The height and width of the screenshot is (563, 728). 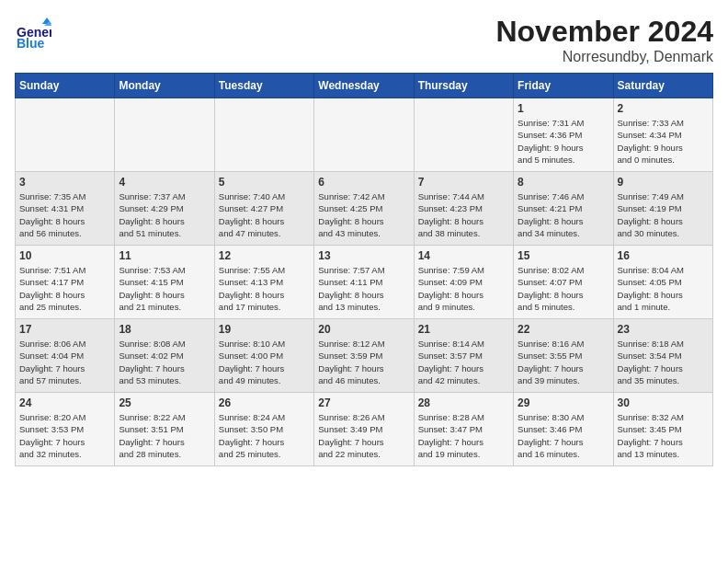 What do you see at coordinates (64, 289) in the screenshot?
I see `day-info: Sunrise: 7:51 AM Sunset: 4:17 PM Dayligh…` at bounding box center [64, 289].